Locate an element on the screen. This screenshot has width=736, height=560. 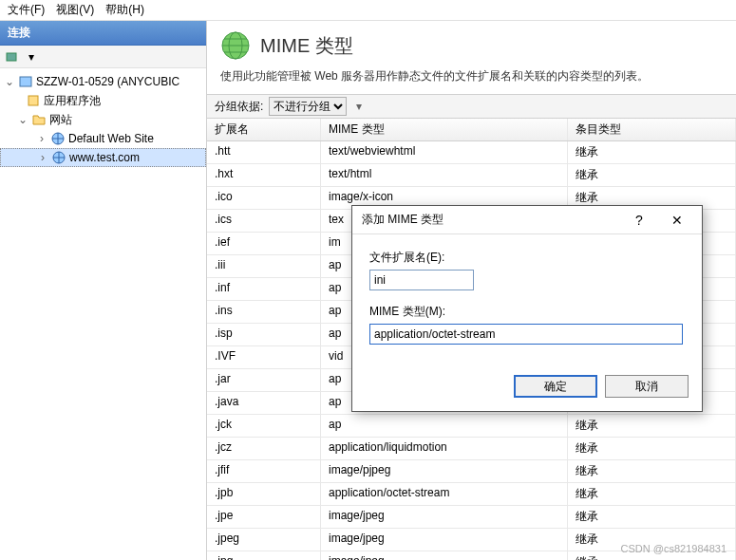
table-row: .jpbapplication/octet-stream继承 is located at coordinates (471, 495).